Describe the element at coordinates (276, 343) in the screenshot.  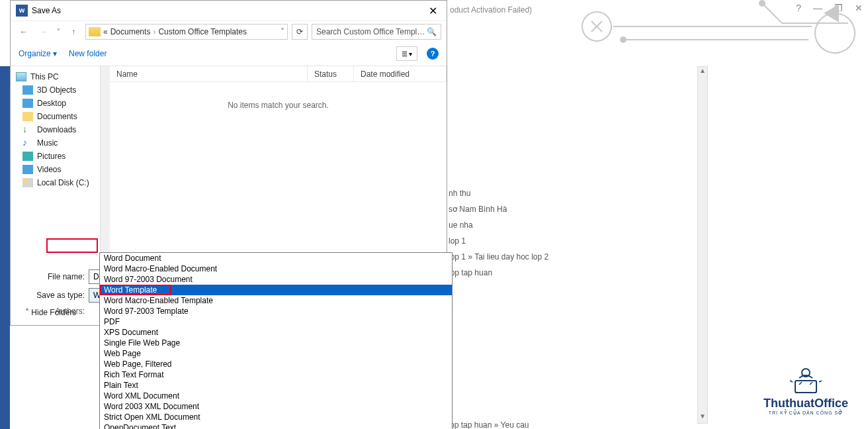
I see `type-option-single-file-web-page: Single File Web Page` at that location.